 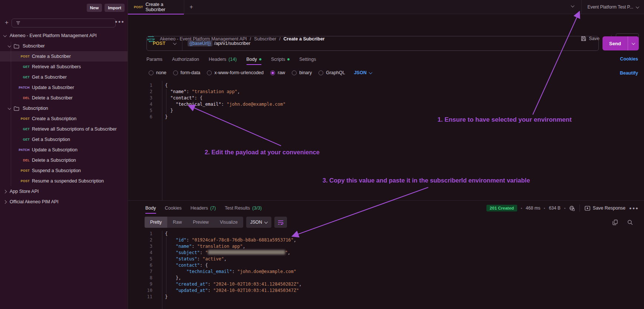 I want to click on code-line: 5 }, so click(x=386, y=111).